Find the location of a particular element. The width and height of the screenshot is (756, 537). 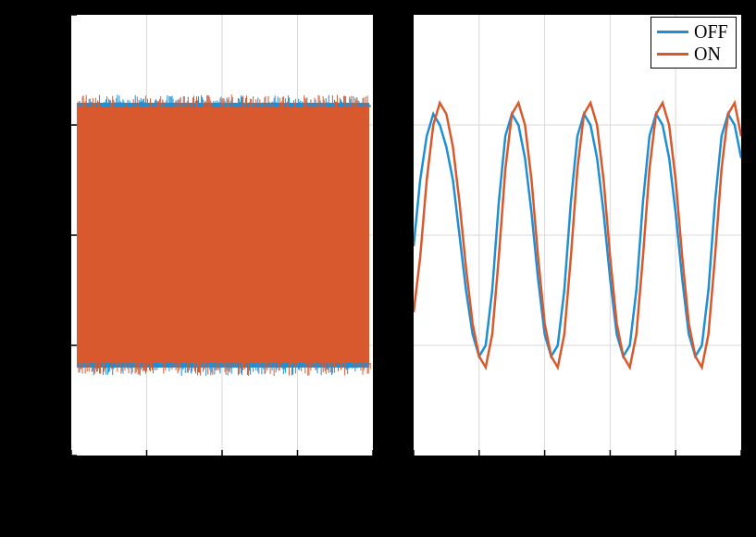

legend-row-on: ON is located at coordinates (692, 54).